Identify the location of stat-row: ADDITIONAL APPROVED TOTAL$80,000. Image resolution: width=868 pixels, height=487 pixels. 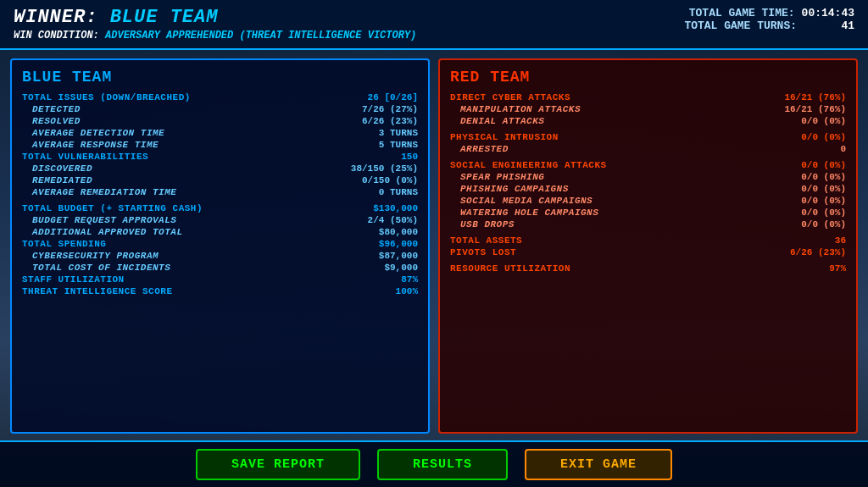
(220, 232).